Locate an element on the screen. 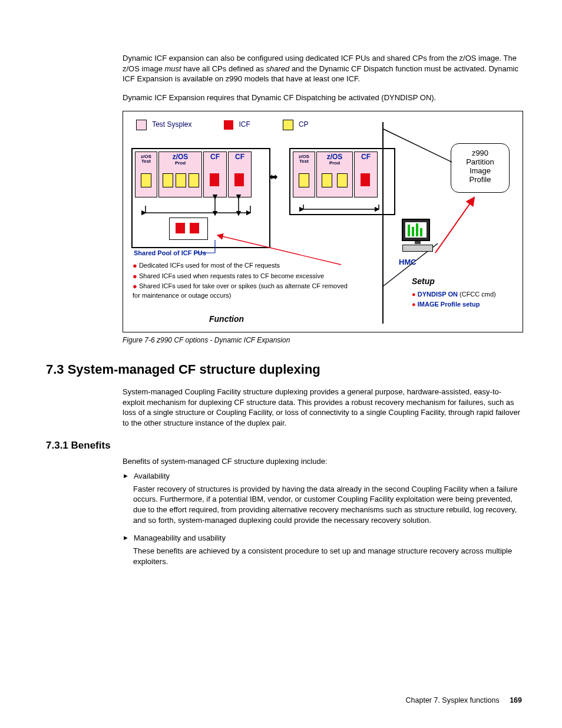 The width and height of the screenshot is (562, 728). setup-notes: ● DYNDISP ON (CFCC cmd) ● IMAGE Profile … is located at coordinates (454, 299).